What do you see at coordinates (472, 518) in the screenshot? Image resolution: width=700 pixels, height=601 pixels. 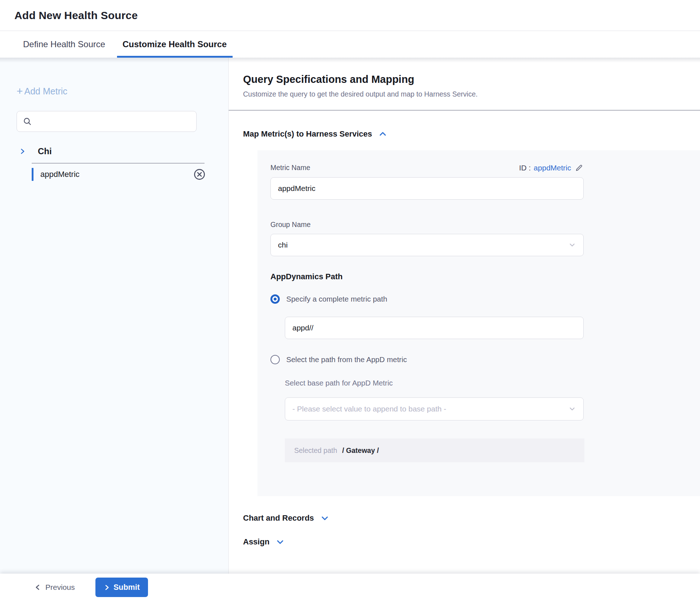 I see `chart-and-records-toggle: Chart and Records` at bounding box center [472, 518].